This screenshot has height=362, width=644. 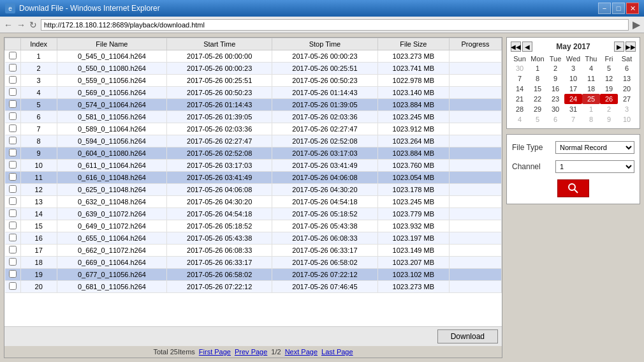 I want to click on table-row: 170_662_0_11072.h2642017-05-26 06:08:332…, so click(x=254, y=250).